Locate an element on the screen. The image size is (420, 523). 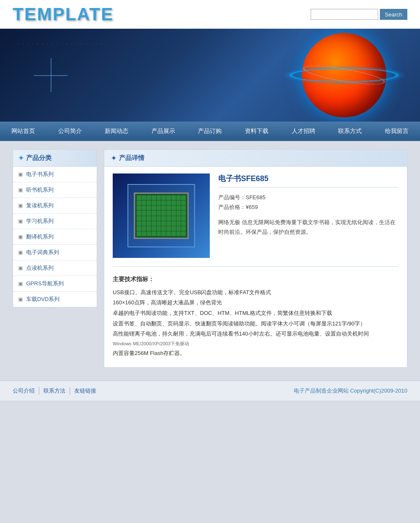
search-input is located at coordinates (344, 14).